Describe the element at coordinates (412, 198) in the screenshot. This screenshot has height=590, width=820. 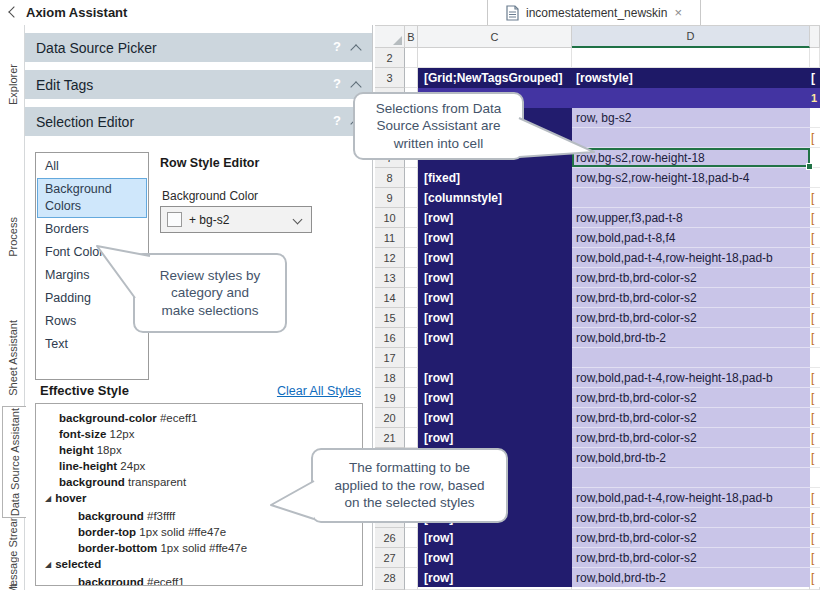
I see `cell-B9` at that location.